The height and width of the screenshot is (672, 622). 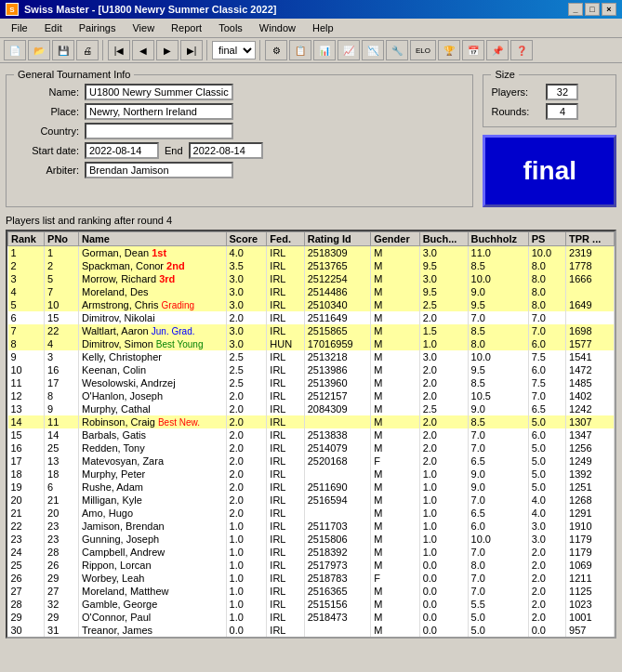 I want to click on place-input, so click(x=159, y=112).